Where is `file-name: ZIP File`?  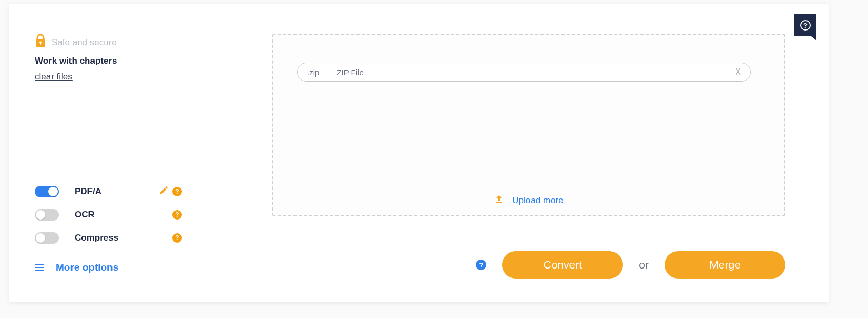
file-name: ZIP File is located at coordinates (527, 73).